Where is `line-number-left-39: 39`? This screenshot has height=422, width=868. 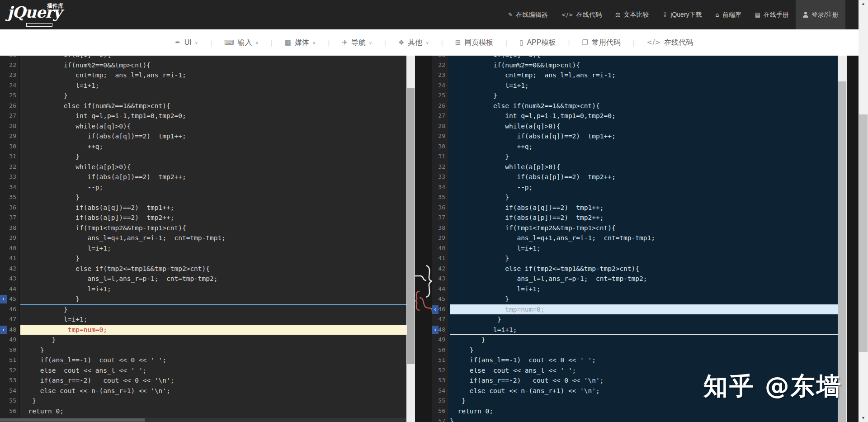
line-number-left-39: 39 is located at coordinates (13, 238).